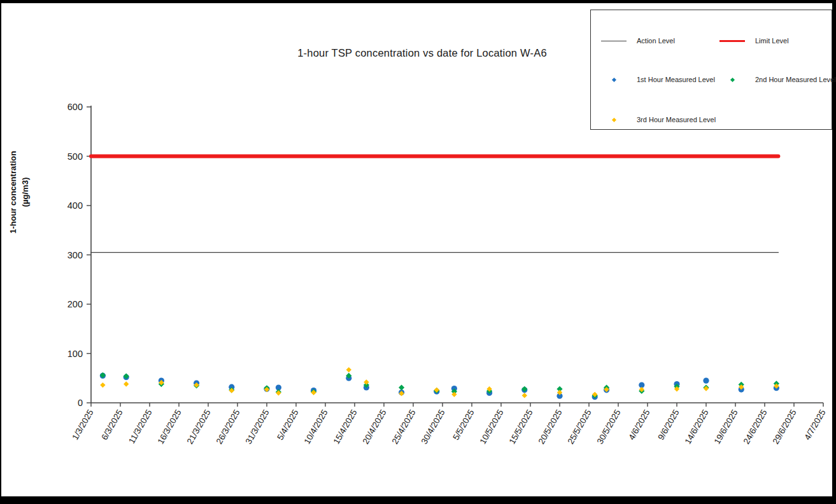 This screenshot has width=836, height=504. What do you see at coordinates (75, 157) in the screenshot?
I see `y-tick-label: 500` at bounding box center [75, 157].